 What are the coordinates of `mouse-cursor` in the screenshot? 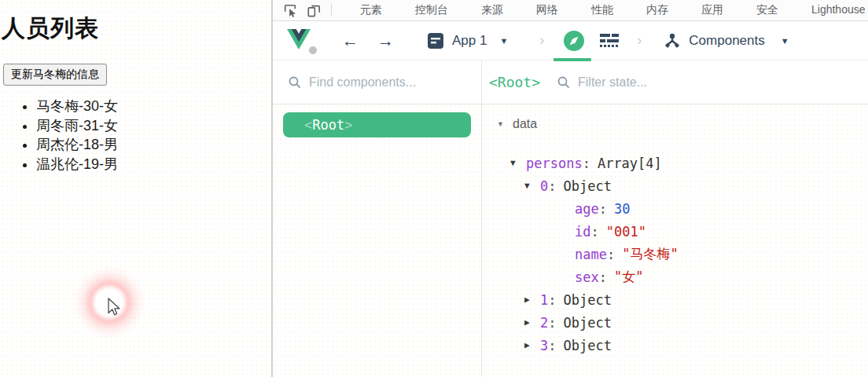 It's located at (113, 308).